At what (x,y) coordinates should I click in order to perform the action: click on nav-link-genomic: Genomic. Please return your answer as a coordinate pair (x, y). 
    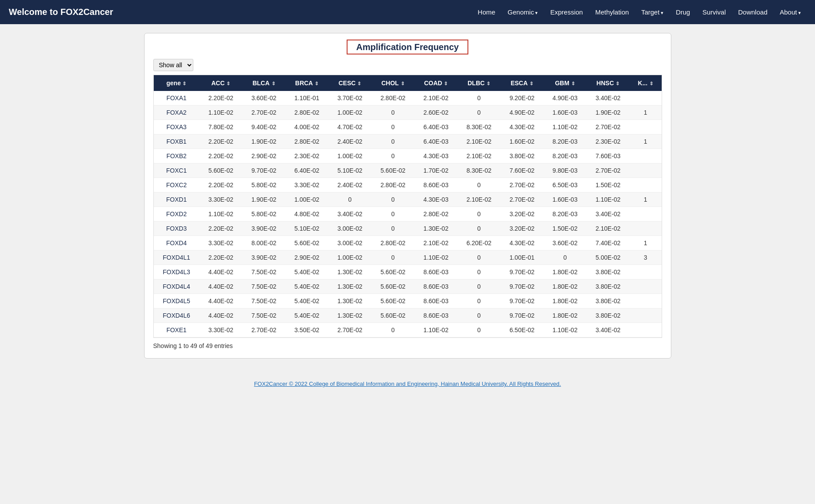
    Looking at the image, I should click on (523, 12).